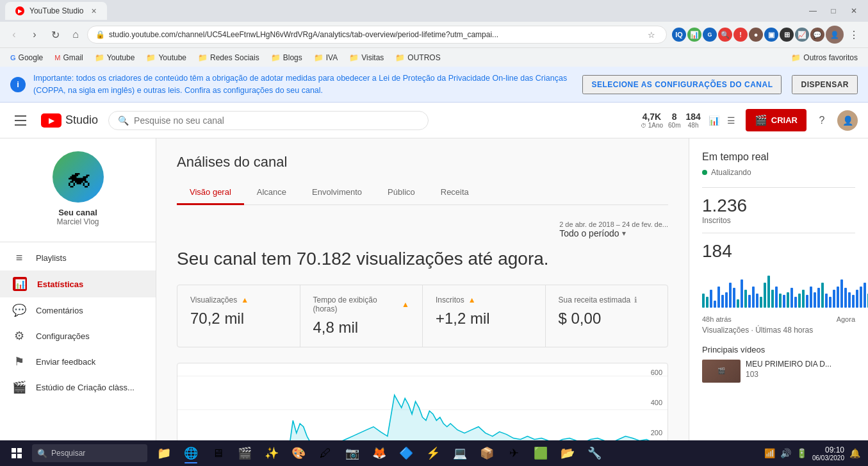  I want to click on start-button, so click(17, 453).